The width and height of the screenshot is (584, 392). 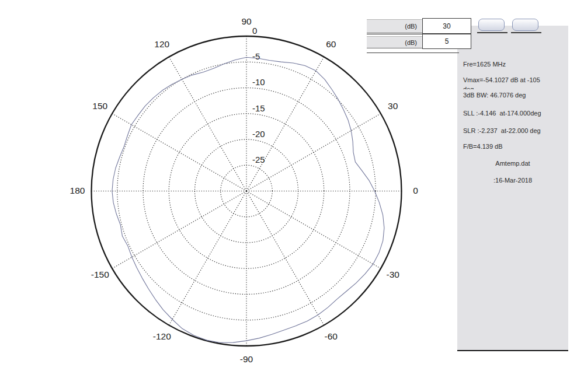 I want to click on angle-tick-label: 60, so click(x=331, y=44).